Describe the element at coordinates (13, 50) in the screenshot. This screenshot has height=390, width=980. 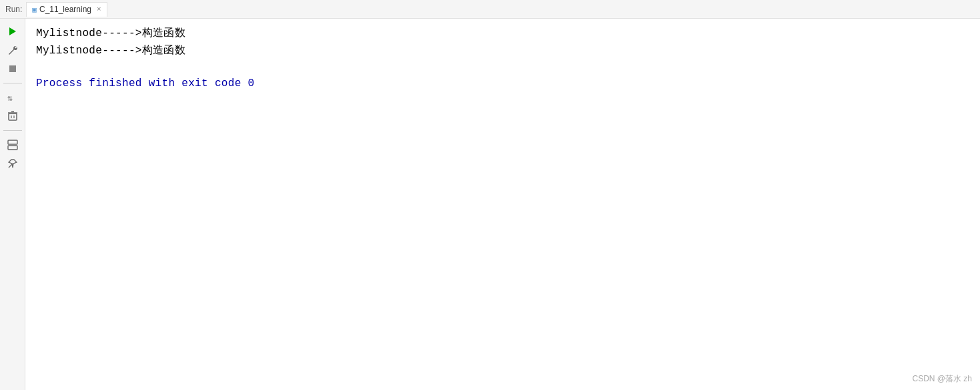
I see `wrench-icon` at that location.